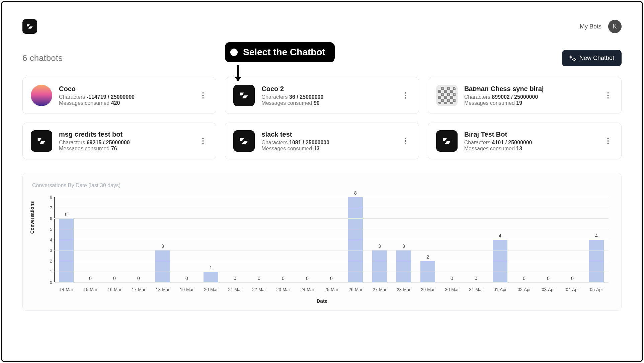  Describe the element at coordinates (30, 26) in the screenshot. I see `app-logo` at that location.